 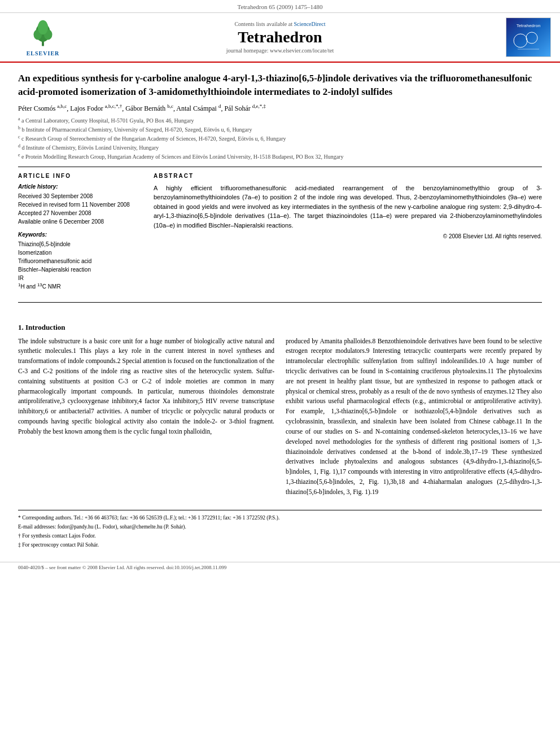 I want to click on journal-header-right: Tetrahedron, so click(x=517, y=37).